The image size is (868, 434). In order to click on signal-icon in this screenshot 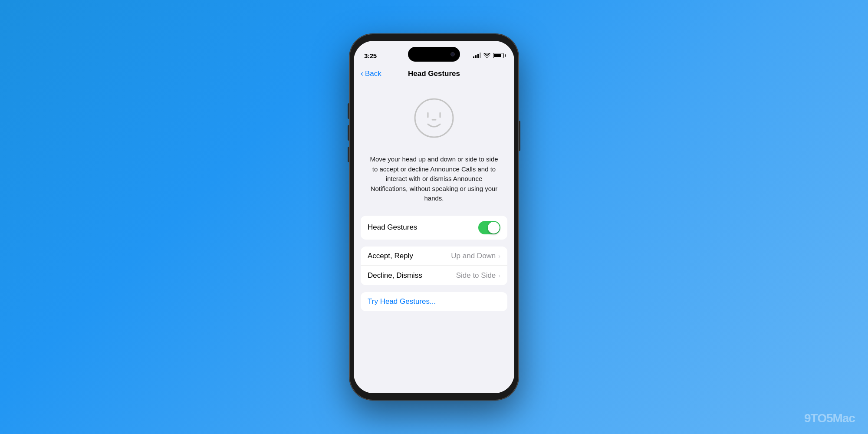, I will do `click(477, 56)`.